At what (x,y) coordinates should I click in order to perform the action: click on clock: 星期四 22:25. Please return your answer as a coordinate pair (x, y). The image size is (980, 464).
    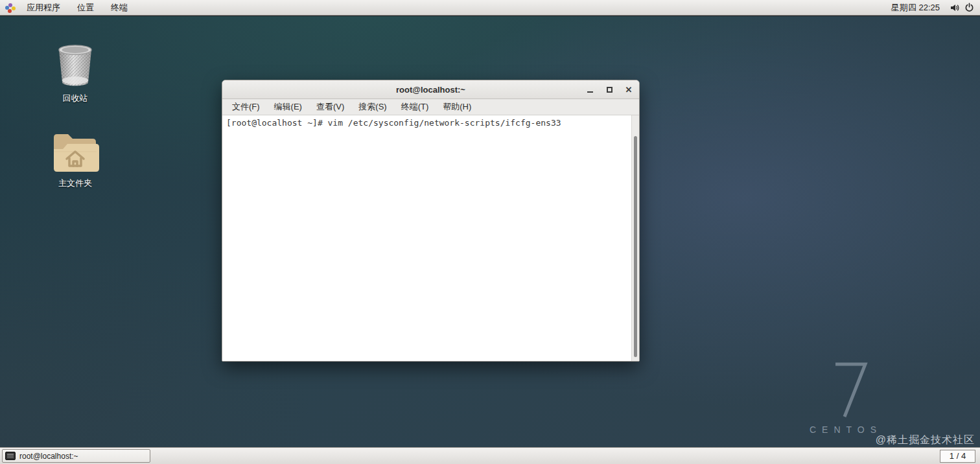
    Looking at the image, I should click on (915, 8).